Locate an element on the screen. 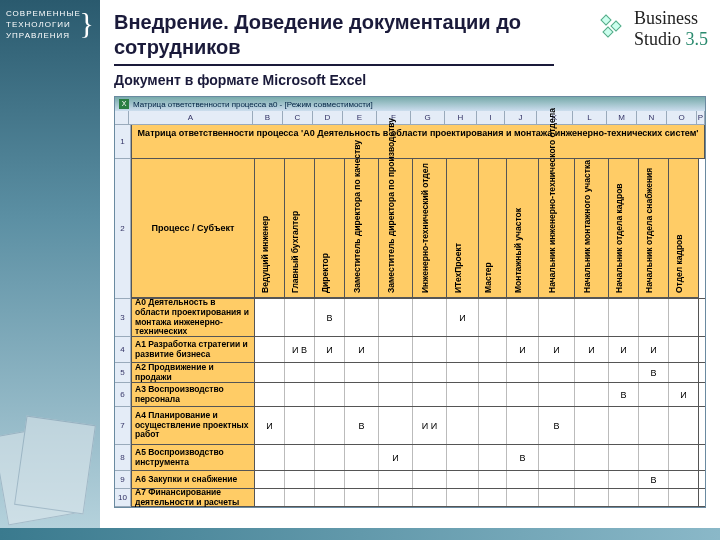 The height and width of the screenshot is (540, 720). value-cell: И И is located at coordinates (430, 426).